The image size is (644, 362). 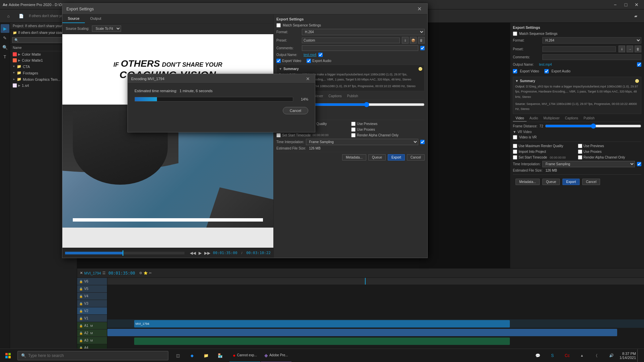 I want to click on a2-lock-icon: 🔒, so click(x=81, y=333).